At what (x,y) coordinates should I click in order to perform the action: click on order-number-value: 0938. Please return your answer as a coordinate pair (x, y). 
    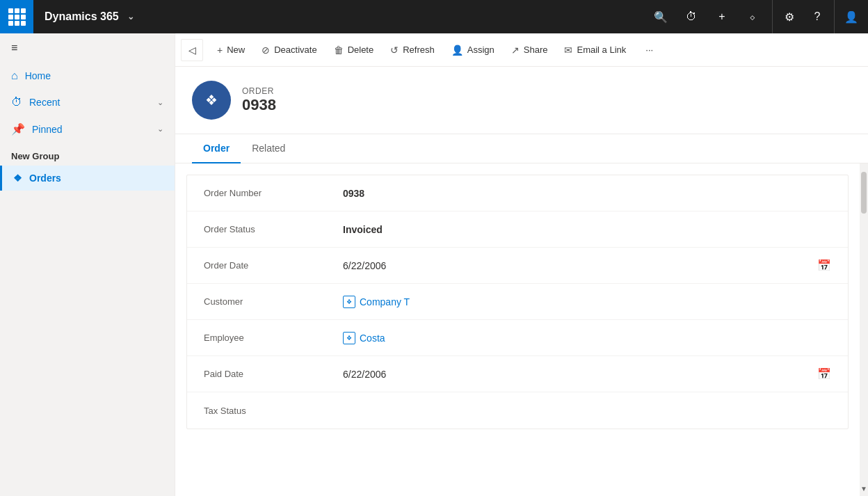
    Looking at the image, I should click on (587, 193).